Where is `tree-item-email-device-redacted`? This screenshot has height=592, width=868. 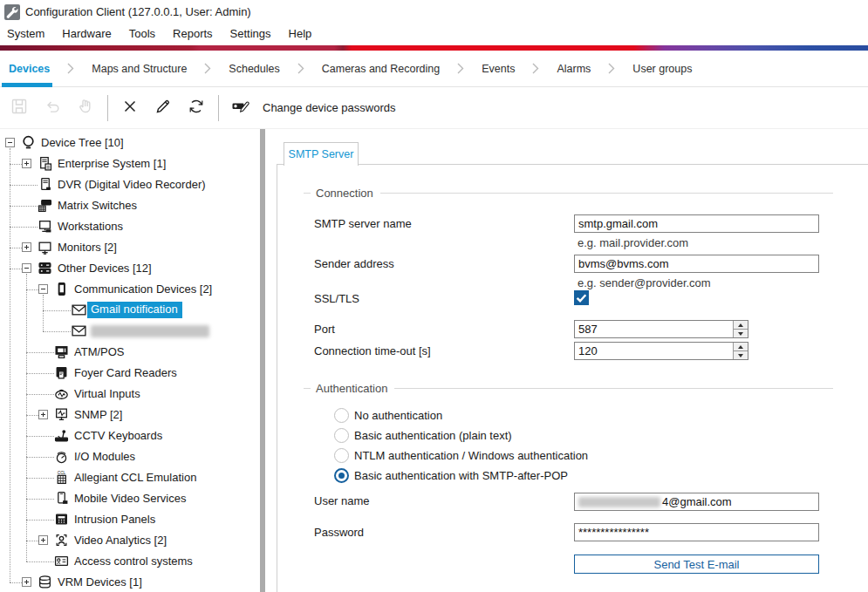 tree-item-email-device-redacted is located at coordinates (130, 331).